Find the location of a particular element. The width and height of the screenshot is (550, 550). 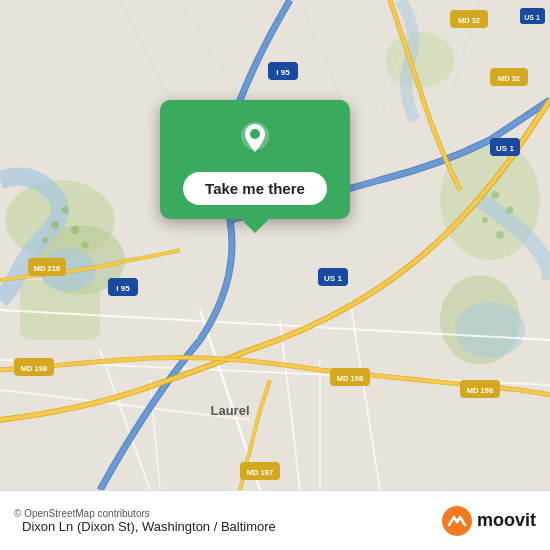

location-pin-icon is located at coordinates (255, 140).